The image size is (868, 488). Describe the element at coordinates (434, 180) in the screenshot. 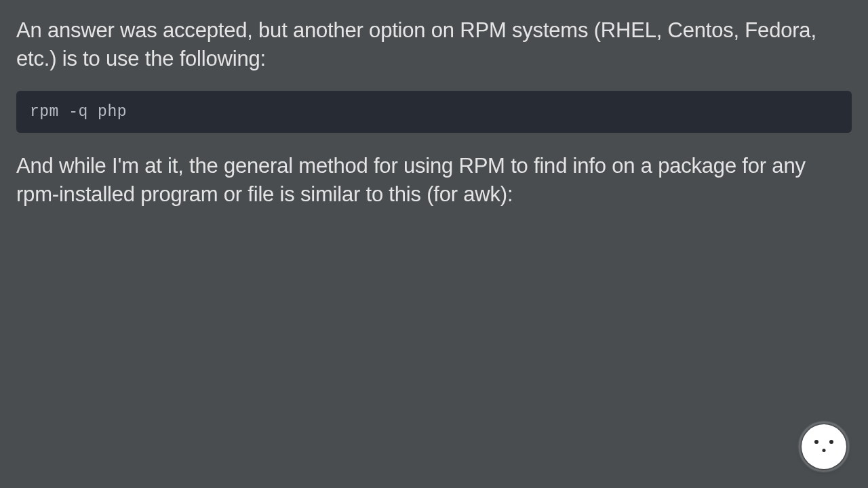

I see `answer-paragraph-2: And while I'm at it, the general method …` at that location.